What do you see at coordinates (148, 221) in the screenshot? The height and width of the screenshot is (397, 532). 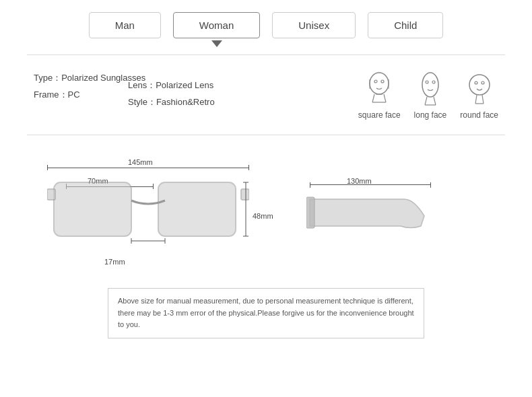 I see `glasses-svg` at bounding box center [148, 221].